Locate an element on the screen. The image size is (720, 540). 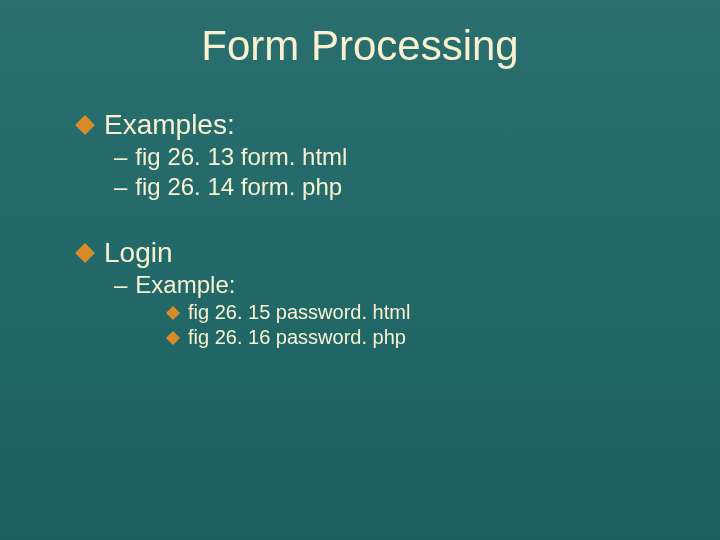
item-text: fig 26. 13 form. html is located at coordinates (241, 157).